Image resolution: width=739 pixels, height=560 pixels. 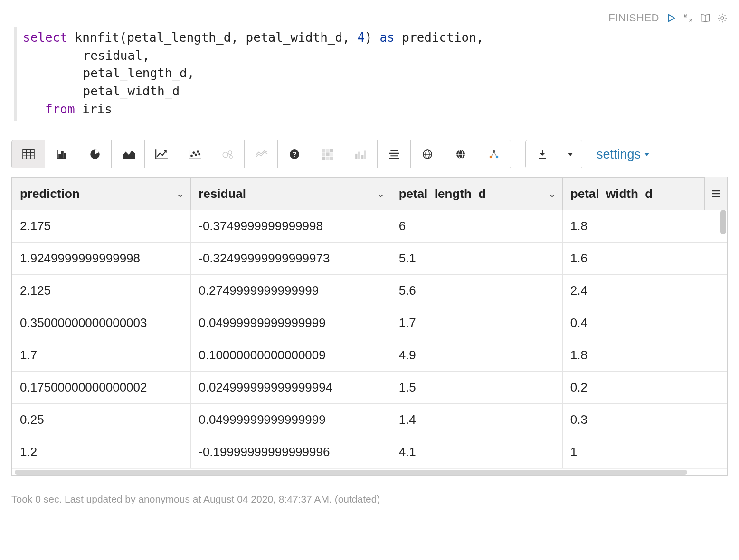 What do you see at coordinates (102, 194) in the screenshot?
I see `column-header: prediction⌄` at bounding box center [102, 194].